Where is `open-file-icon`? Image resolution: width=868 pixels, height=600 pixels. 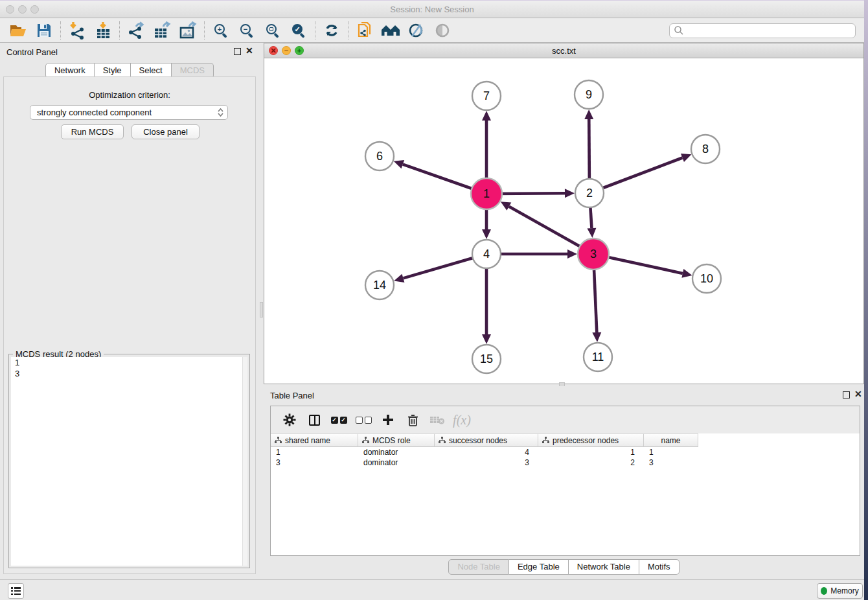
open-file-icon is located at coordinates (18, 30).